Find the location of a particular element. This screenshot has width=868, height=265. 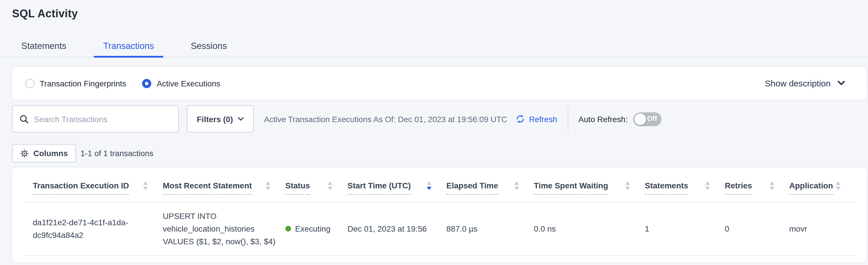

radio-label: Active Executions is located at coordinates (189, 83).